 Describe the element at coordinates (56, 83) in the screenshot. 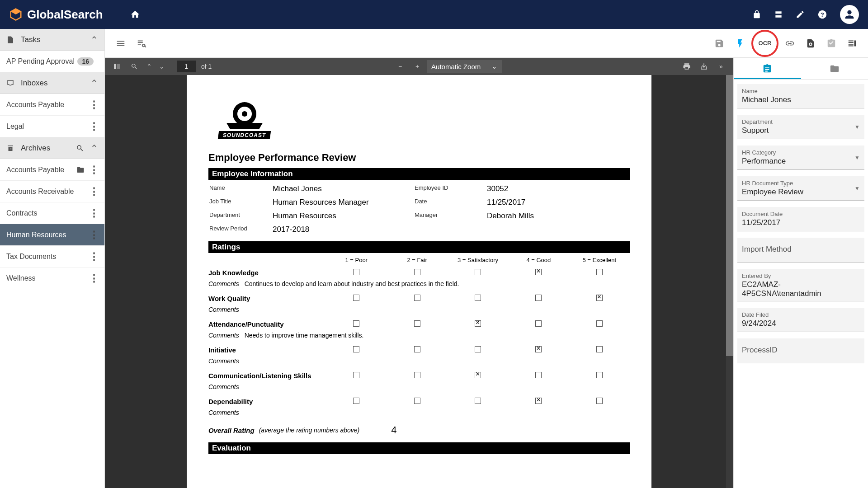

I see `inboxes-label: Inboxes` at that location.